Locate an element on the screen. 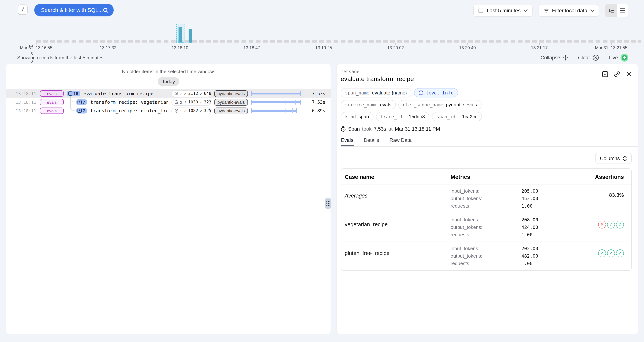 This screenshot has height=342, width=644. histogram-bar is located at coordinates (190, 36).